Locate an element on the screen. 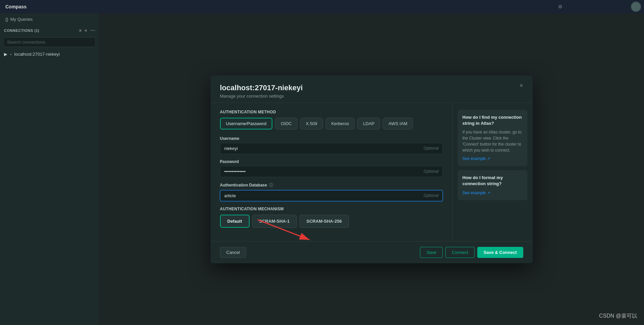 Image resolution: width=644 pixels, height=325 pixels. connection-item: ▶ ▪ localhost:27017-niekeyi is located at coordinates (50, 54).